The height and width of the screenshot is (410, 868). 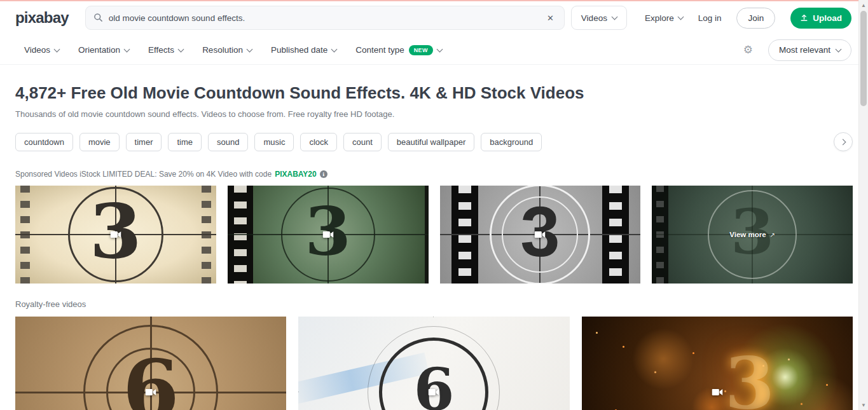 What do you see at coordinates (42, 50) in the screenshot?
I see `filter-videos: Videos` at bounding box center [42, 50].